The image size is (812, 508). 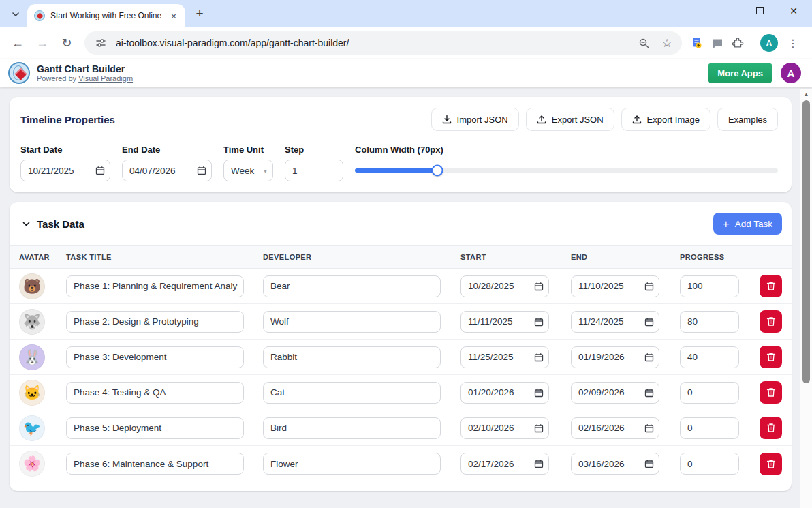 What do you see at coordinates (248, 163) in the screenshot?
I see `time-unit-field: Time Unit Week ▾` at bounding box center [248, 163].